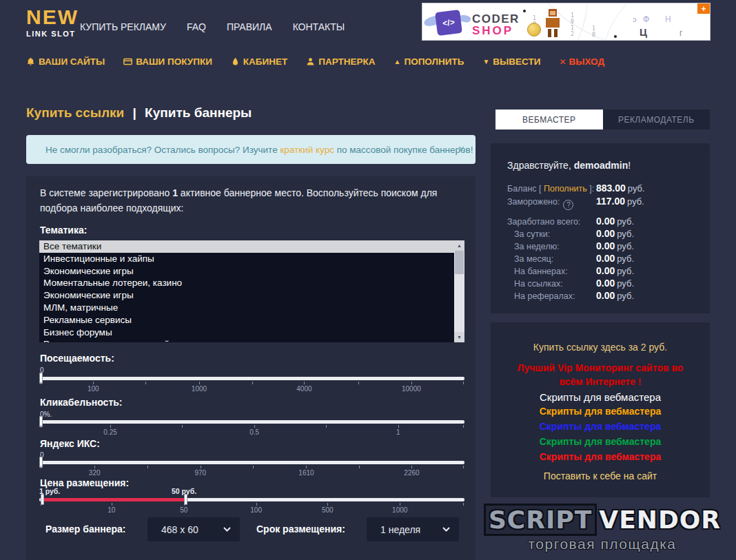 The width and height of the screenshot is (736, 560). What do you see at coordinates (247, 333) in the screenshot?
I see `thematics-option: Бизнес форумы` at bounding box center [247, 333].